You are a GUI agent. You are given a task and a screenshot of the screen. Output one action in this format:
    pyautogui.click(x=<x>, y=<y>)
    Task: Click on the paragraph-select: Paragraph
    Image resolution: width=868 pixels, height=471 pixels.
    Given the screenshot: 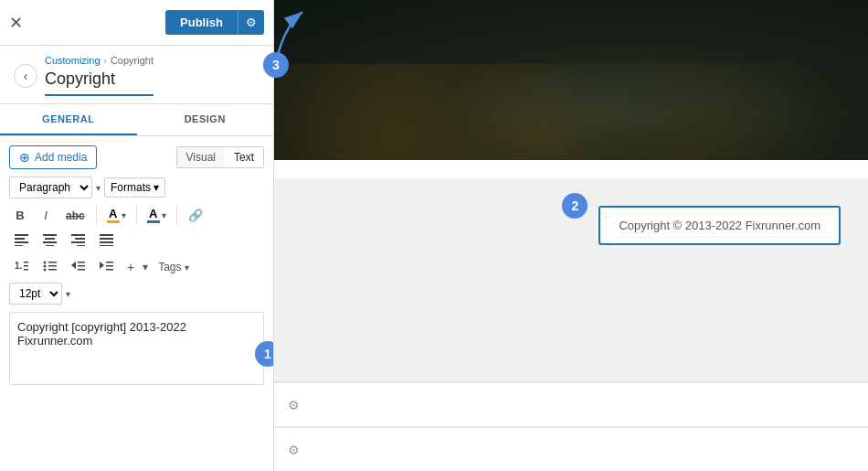 What is the action you would take?
    pyautogui.click(x=51, y=187)
    